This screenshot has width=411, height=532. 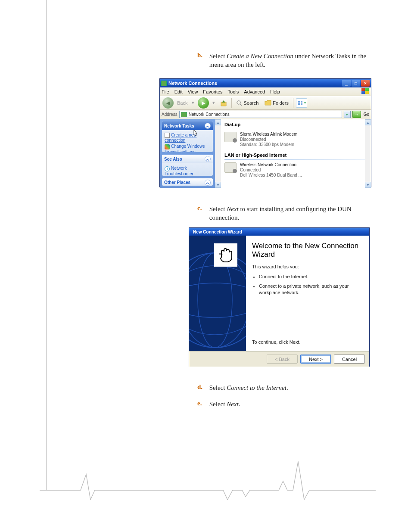 I want to click on window-icon, so click(x=164, y=84).